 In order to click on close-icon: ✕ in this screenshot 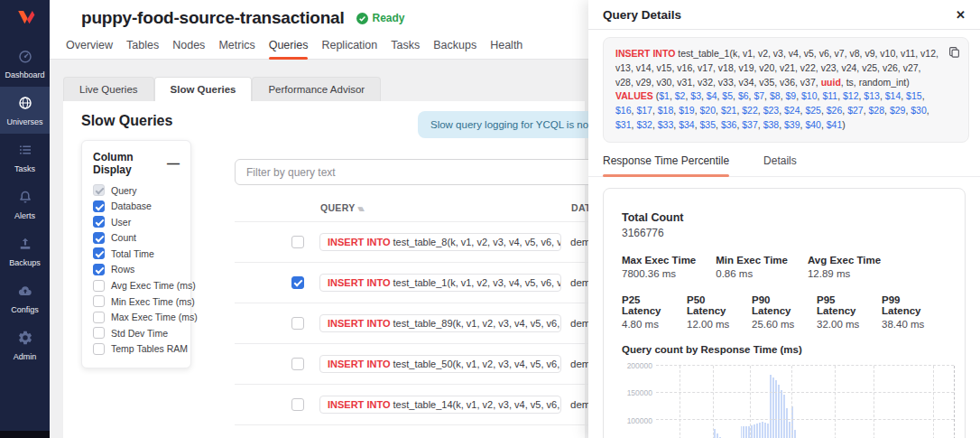, I will do `click(960, 14)`.